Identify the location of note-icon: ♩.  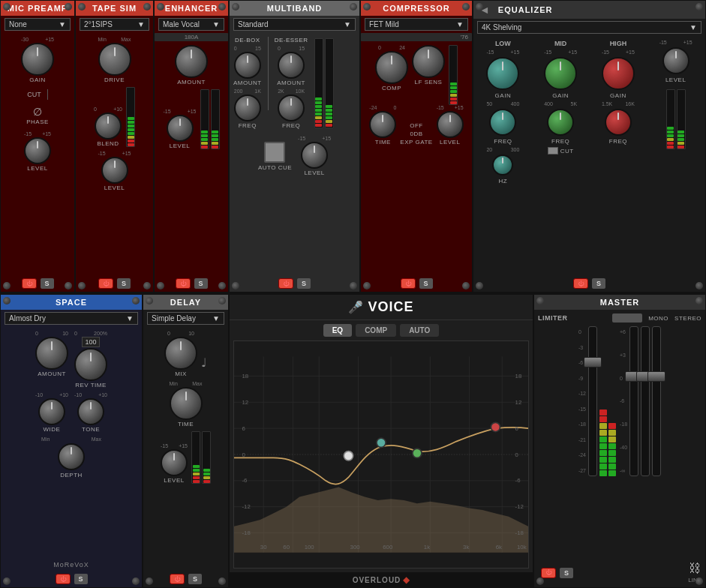
(204, 363).